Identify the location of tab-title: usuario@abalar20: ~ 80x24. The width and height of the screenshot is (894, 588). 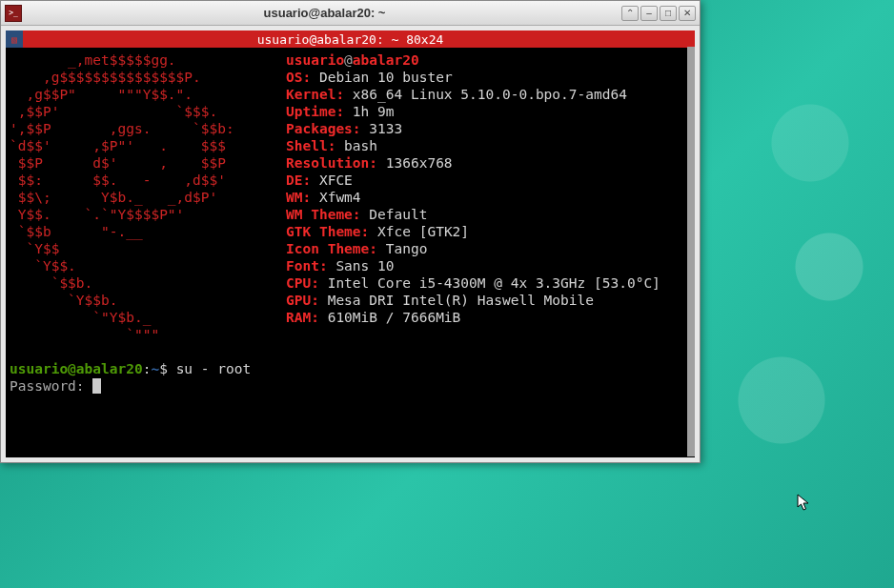
(351, 40).